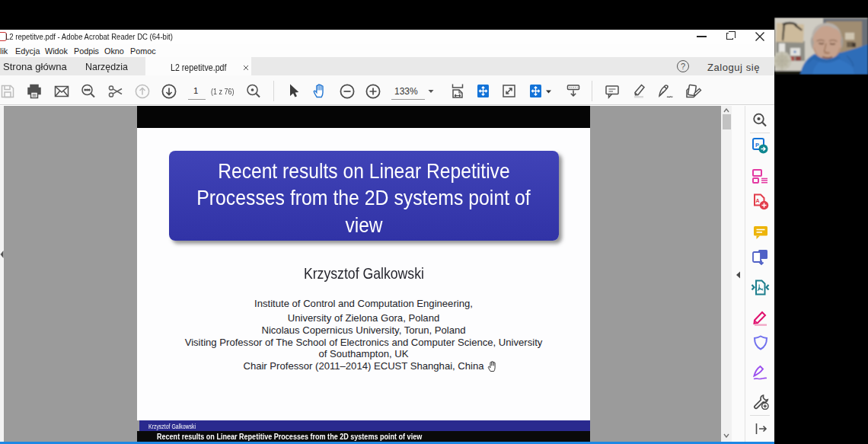 Image resolution: width=868 pixels, height=444 pixels. I want to click on svg-text: A, so click(758, 201).